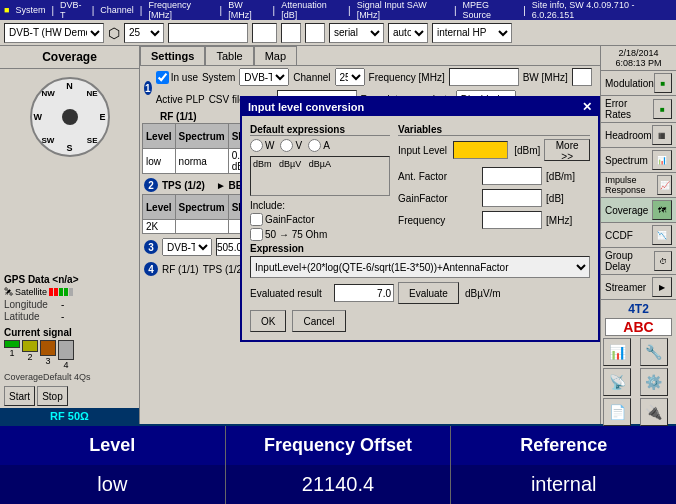  I want to click on abc-logo: ABC, so click(638, 327).